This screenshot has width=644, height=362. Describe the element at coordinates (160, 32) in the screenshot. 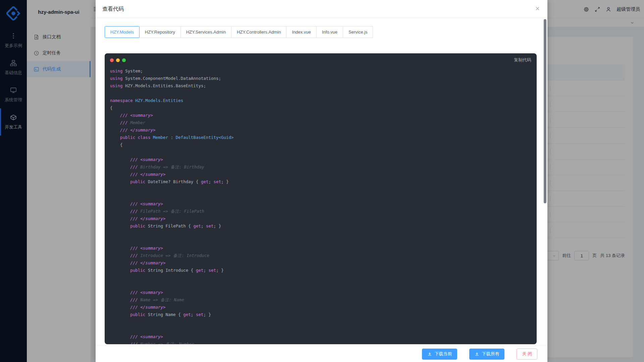

I see `tab-hzy-repository: HZY.Repository` at that location.